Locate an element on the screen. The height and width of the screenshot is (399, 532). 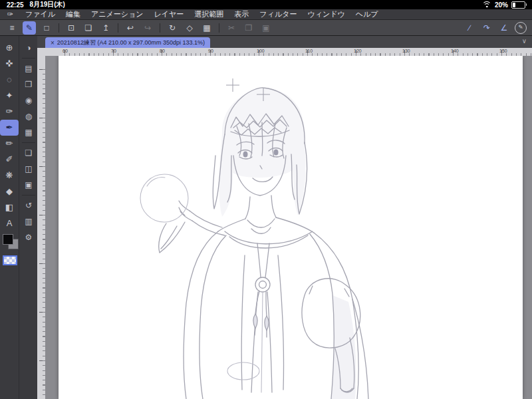
history-icon: ↺ is located at coordinates (29, 205).